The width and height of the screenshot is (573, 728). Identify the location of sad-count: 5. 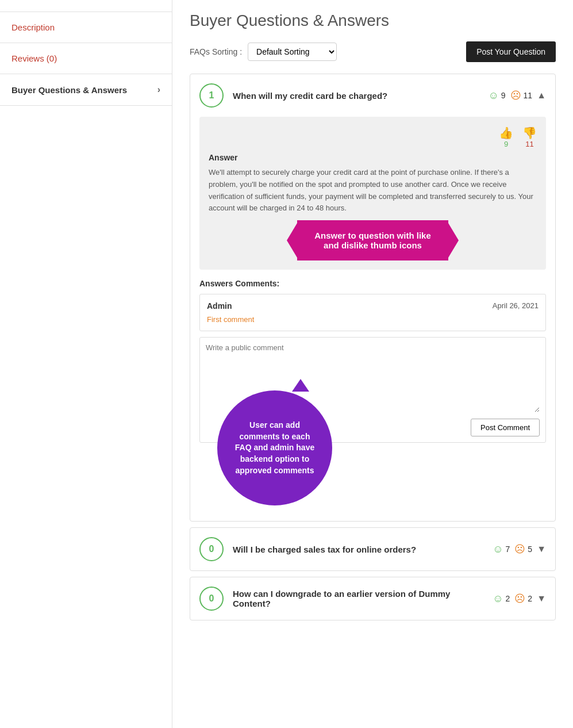
(530, 549).